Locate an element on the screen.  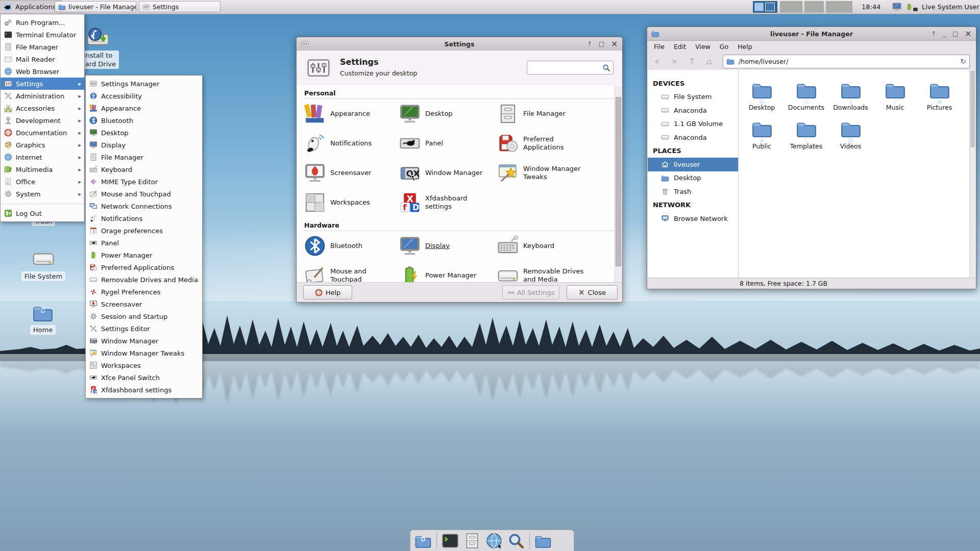
menu-item-xfce-panel-switch: Xfce Panel Switch is located at coordinates (144, 378).